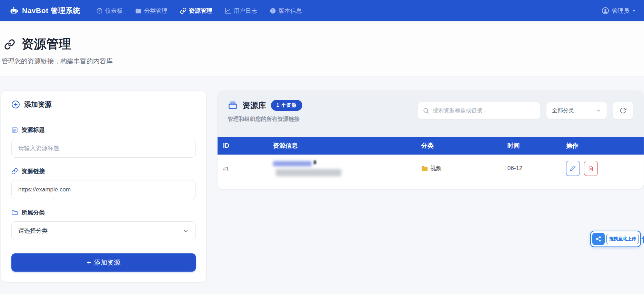 The height and width of the screenshot is (294, 644). I want to click on chevron-down-icon: ▾, so click(634, 11).